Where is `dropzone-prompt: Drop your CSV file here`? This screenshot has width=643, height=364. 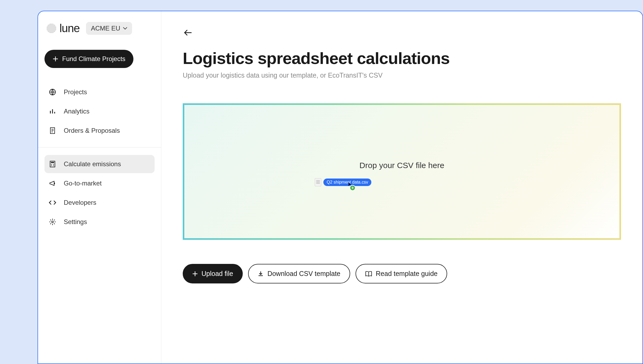
dropzone-prompt: Drop your CSV file here is located at coordinates (402, 165).